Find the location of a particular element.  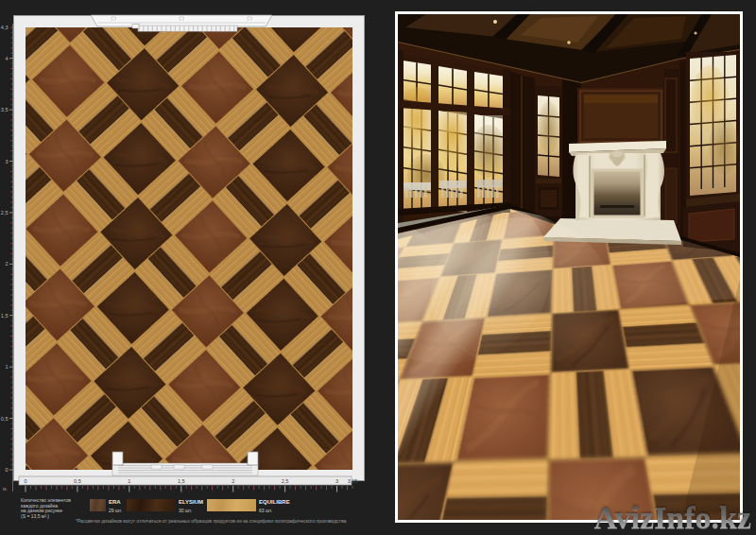

svg-text: 4 is located at coordinates (6, 59).